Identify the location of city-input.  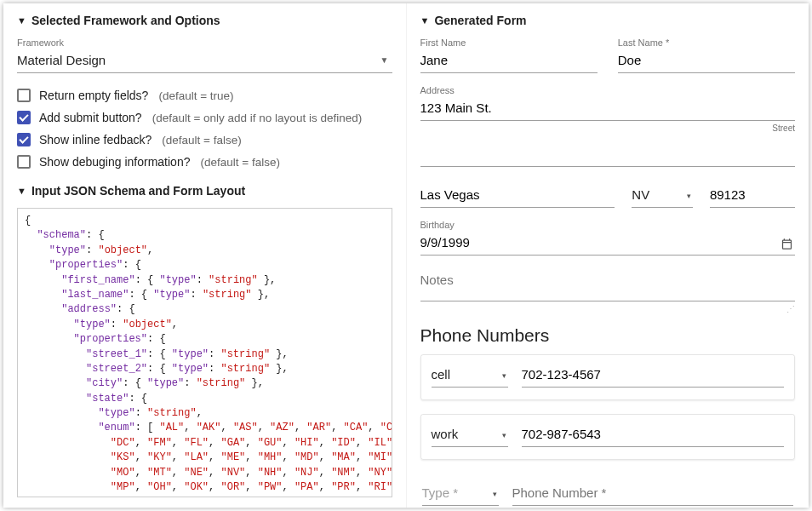
(518, 196).